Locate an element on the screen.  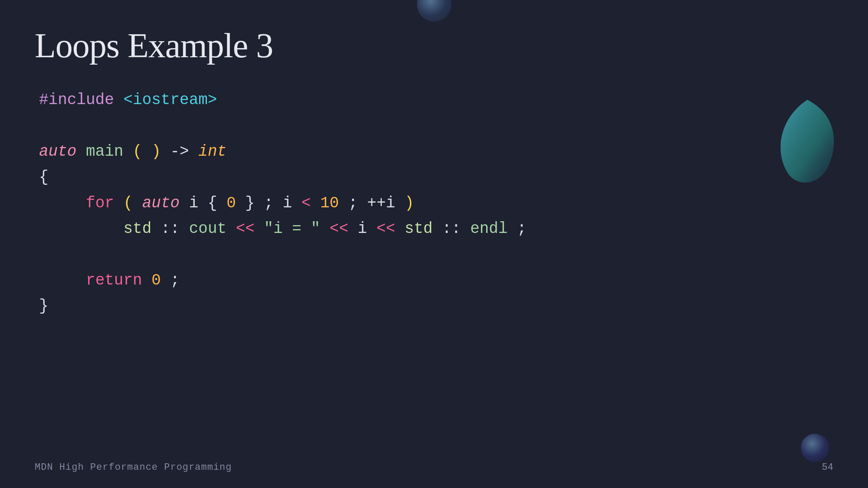
keyword-auto-main: auto is located at coordinates (58, 152).